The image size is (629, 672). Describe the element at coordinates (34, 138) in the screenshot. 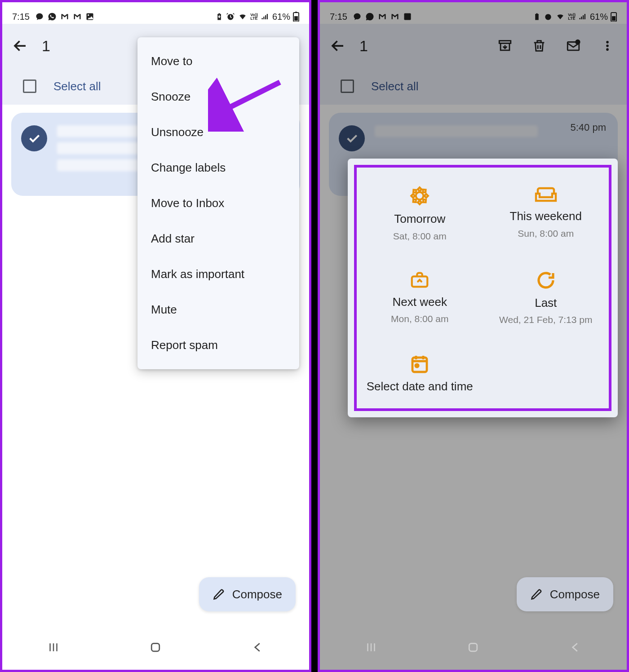

I see `selection-check-icon` at that location.